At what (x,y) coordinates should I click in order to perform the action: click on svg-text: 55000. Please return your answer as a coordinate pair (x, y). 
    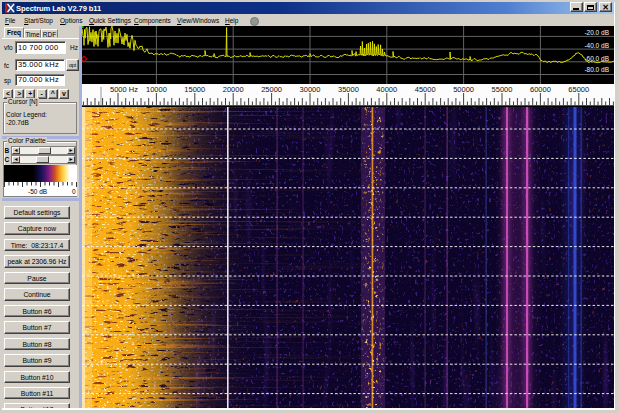
    Looking at the image, I should click on (502, 90).